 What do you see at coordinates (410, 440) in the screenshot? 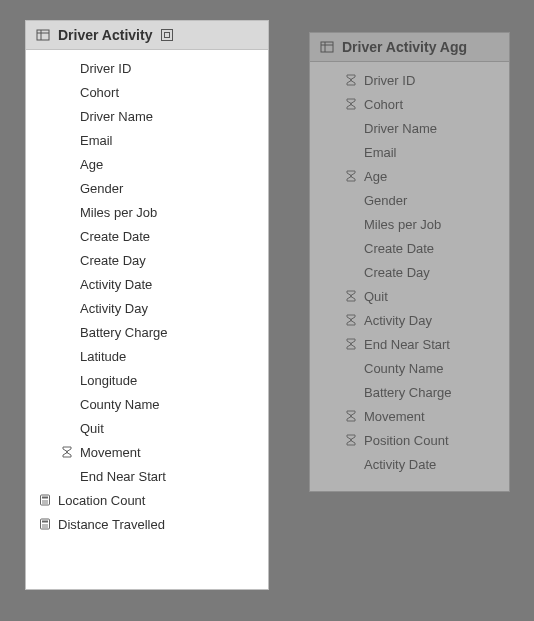
I see `field-row: Position Count` at bounding box center [410, 440].